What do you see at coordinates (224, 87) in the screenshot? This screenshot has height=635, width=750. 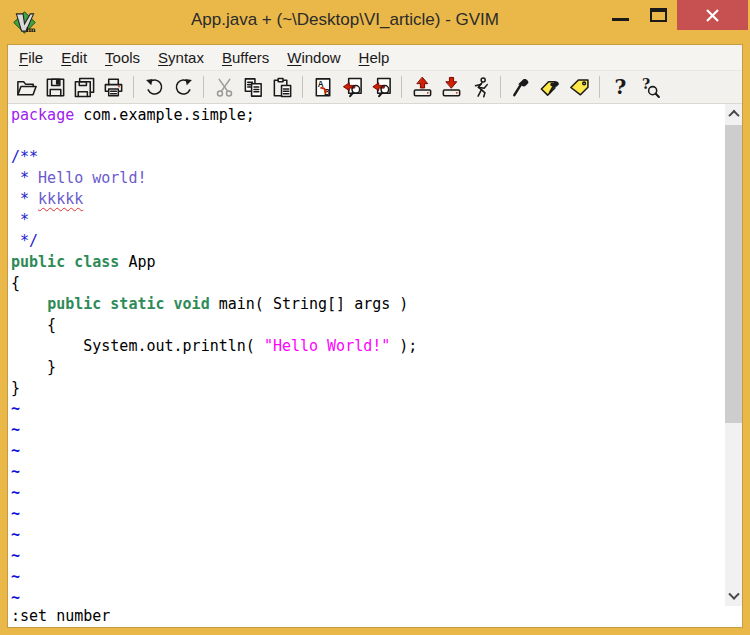 I see `cut-icon` at bounding box center [224, 87].